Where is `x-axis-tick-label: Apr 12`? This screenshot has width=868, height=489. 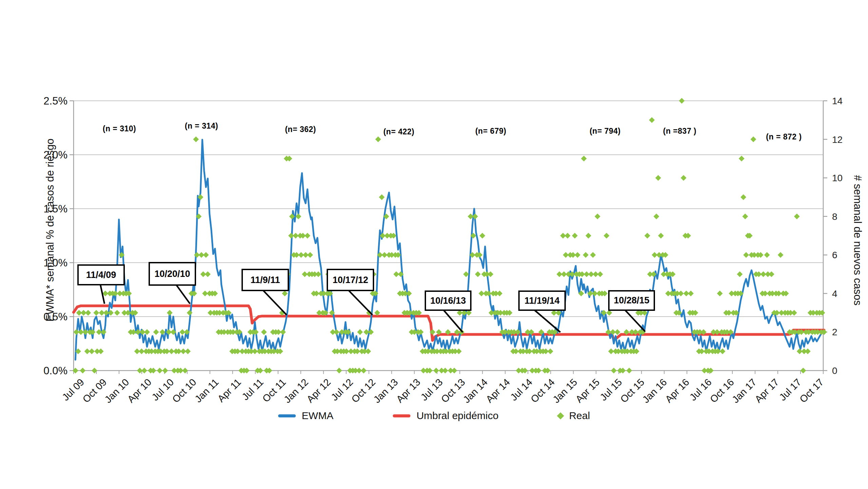 x-axis-tick-label: Apr 12 is located at coordinates (319, 391).